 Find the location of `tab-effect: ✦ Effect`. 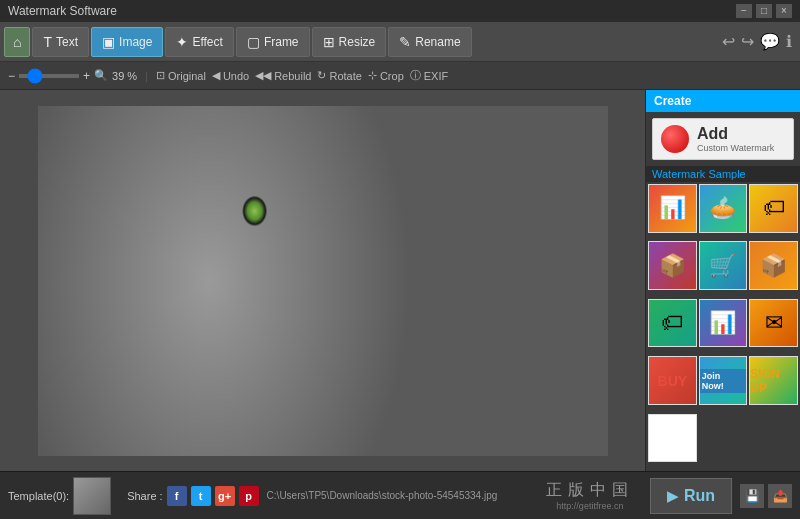

tab-effect: ✦ Effect is located at coordinates (199, 42).